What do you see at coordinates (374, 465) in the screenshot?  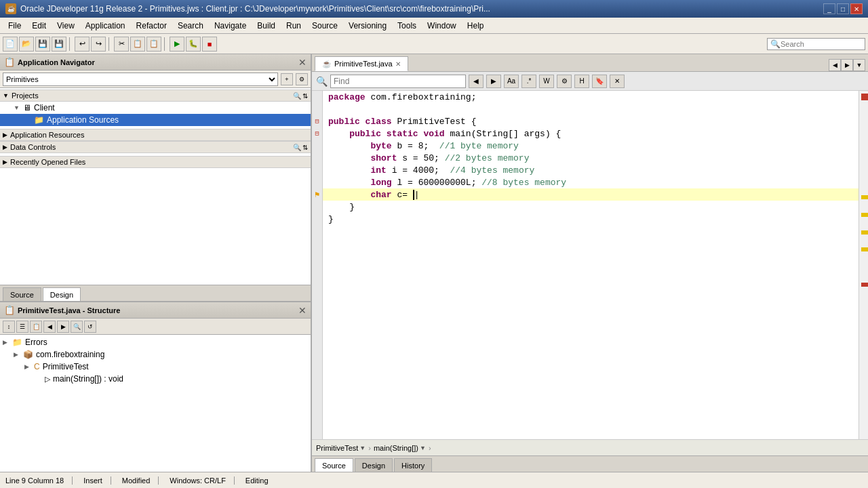 I see `design-tab-bottom: Design` at bounding box center [374, 465].